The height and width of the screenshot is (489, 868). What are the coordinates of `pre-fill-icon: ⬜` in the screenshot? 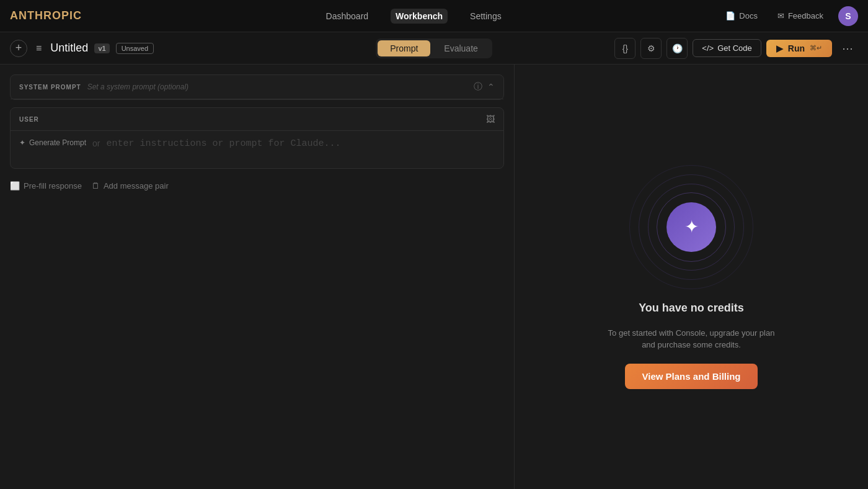 It's located at (15, 186).